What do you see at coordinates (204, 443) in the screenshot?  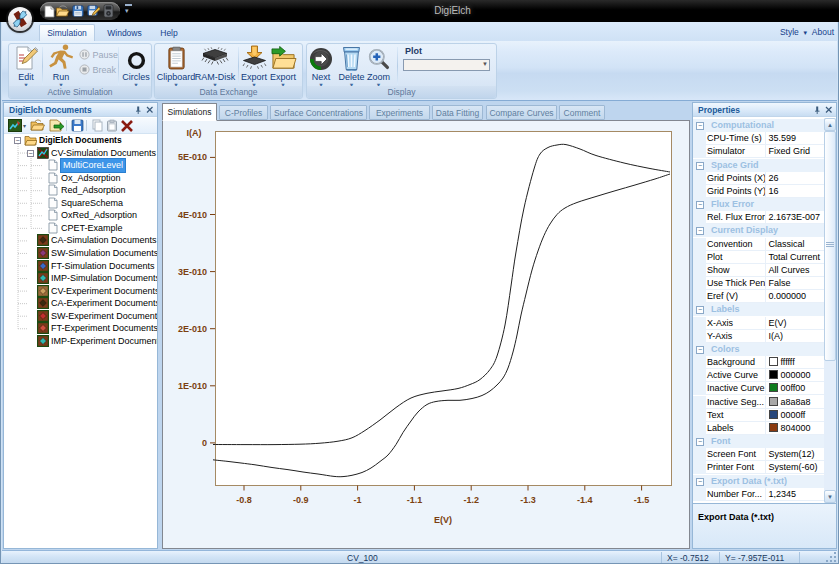 I see `svg-text: 0` at bounding box center [204, 443].